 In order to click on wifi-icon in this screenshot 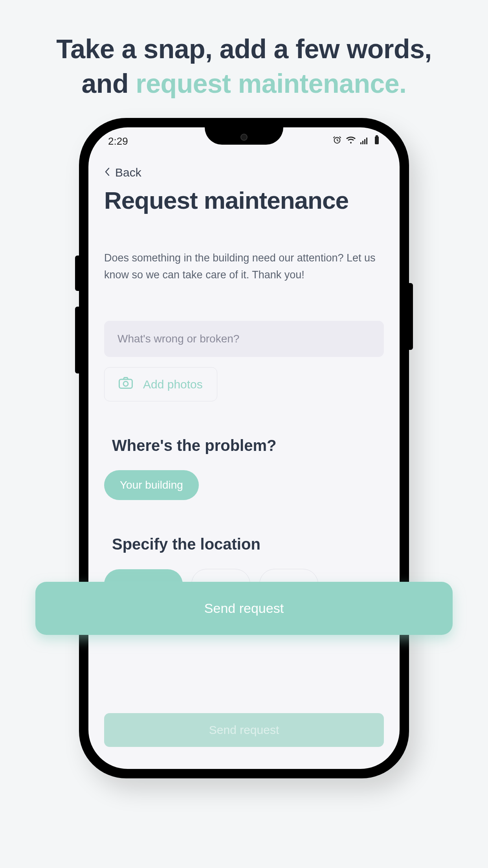, I will do `click(351, 141)`.